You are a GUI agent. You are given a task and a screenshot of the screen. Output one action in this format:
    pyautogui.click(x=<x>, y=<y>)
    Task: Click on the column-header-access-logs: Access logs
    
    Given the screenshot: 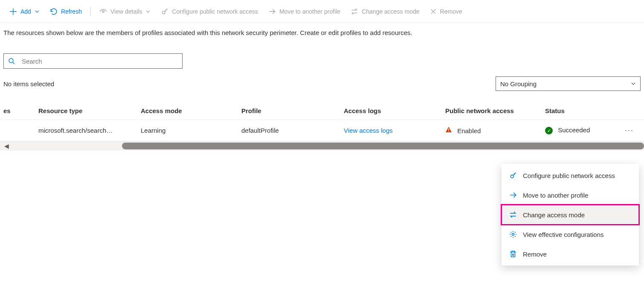 What is the action you would take?
    pyautogui.click(x=395, y=111)
    